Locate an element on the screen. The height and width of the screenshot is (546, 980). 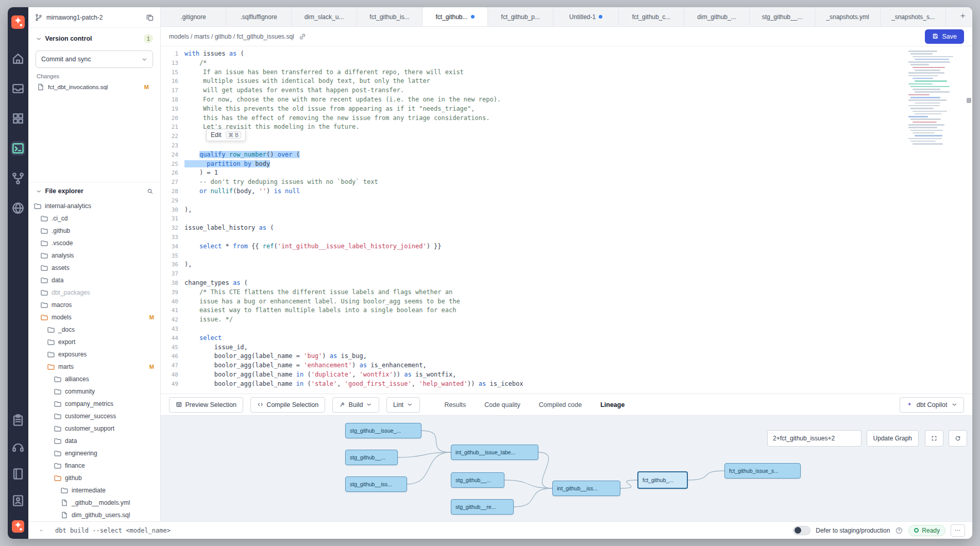
tab-fct_github_is...: fct_github_is... is located at coordinates (390, 16).